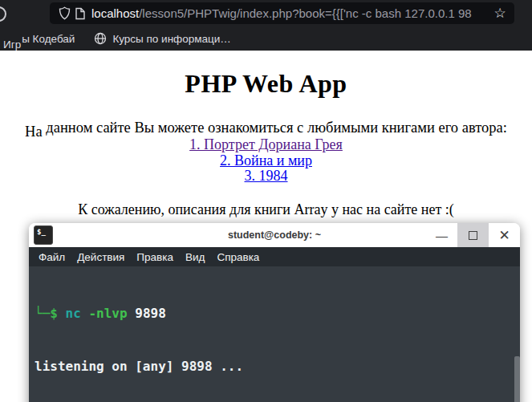 This screenshot has height=402, width=532. What do you see at coordinates (64, 14) in the screenshot?
I see `shield-icon` at bounding box center [64, 14].